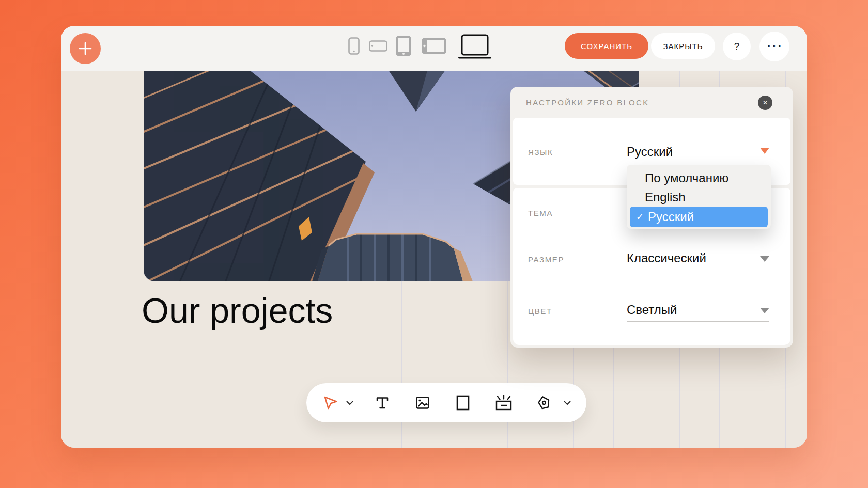 This screenshot has height=488, width=868. What do you see at coordinates (463, 403) in the screenshot?
I see `square-icon` at bounding box center [463, 403].